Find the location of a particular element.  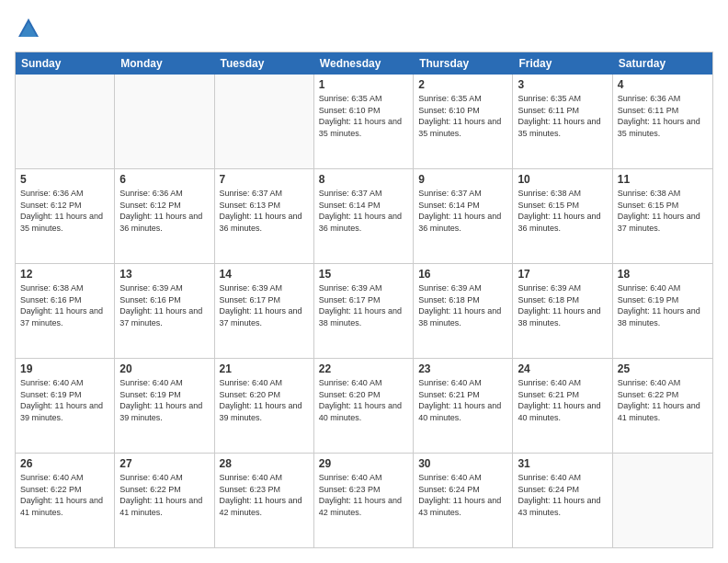

calendar-cell: 2Sunrise: 6:35 AMSunset: 6:10 PMDaylight… is located at coordinates (463, 121).